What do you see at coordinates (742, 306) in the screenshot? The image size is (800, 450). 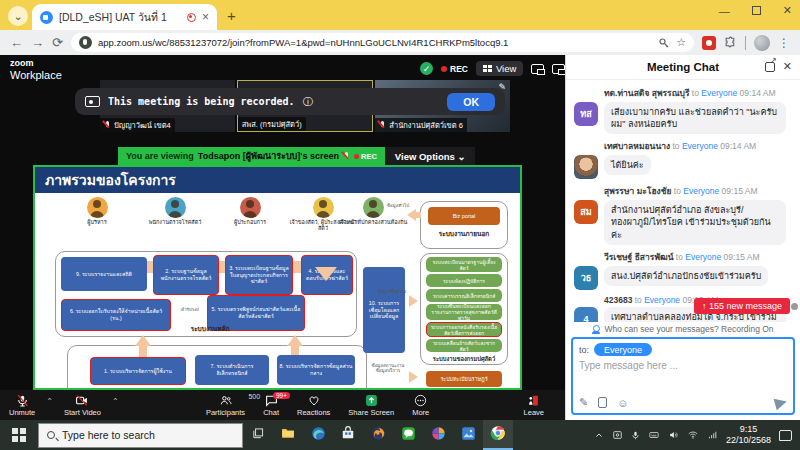 I see `new-messages-button: ↑ 155 new message` at bounding box center [742, 306].